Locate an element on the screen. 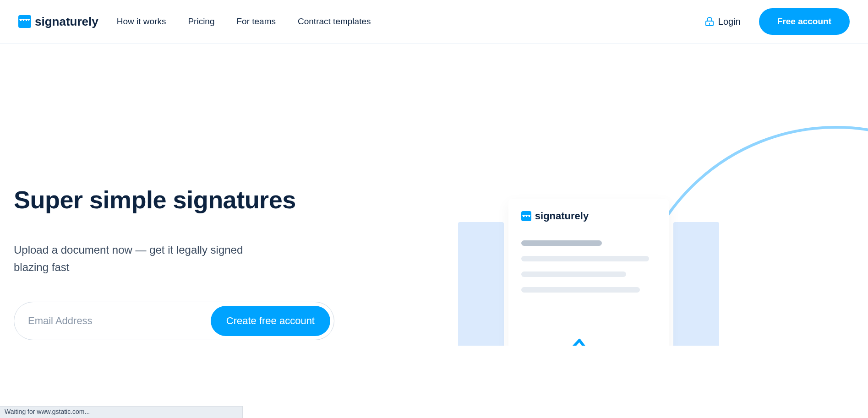  primary-nav: How it works Pricing For teams Contract … is located at coordinates (244, 22).